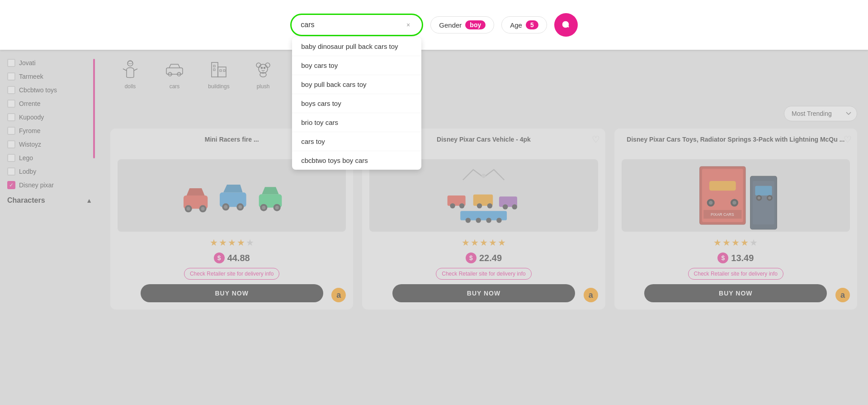 The width and height of the screenshot is (868, 405). I want to click on brand-item-kupoody: Kupoody, so click(50, 117).